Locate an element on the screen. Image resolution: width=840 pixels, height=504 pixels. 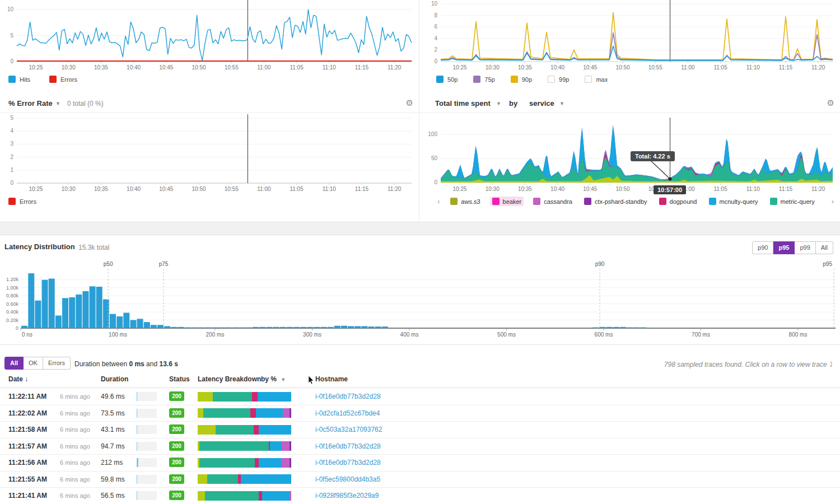
pct-button-p99: p99 is located at coordinates (805, 248).